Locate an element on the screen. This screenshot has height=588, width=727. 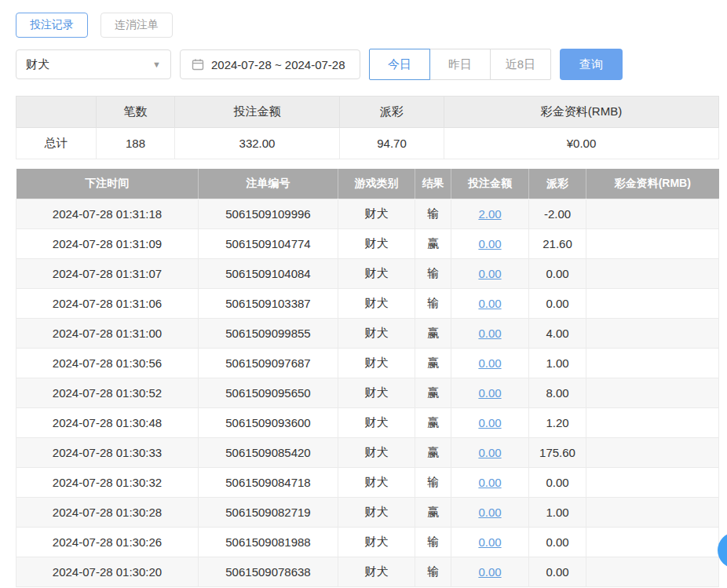
tab-cancelled-orders: 连消注单 is located at coordinates (137, 25).